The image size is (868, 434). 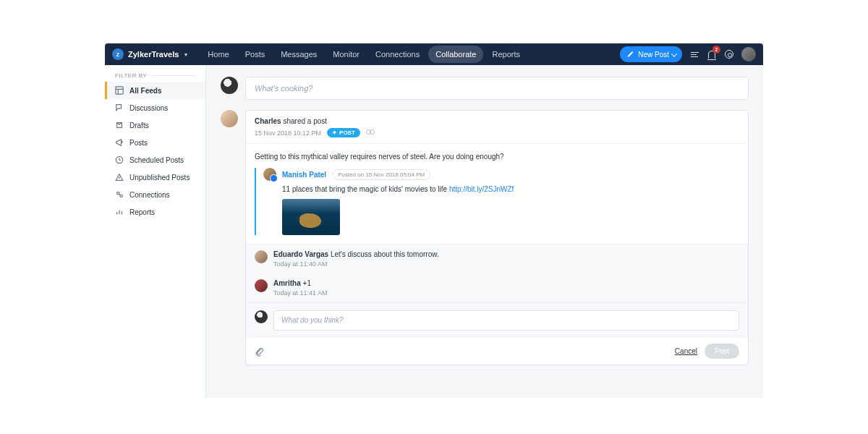 What do you see at coordinates (307, 284) in the screenshot?
I see `comment-text: +1` at bounding box center [307, 284].